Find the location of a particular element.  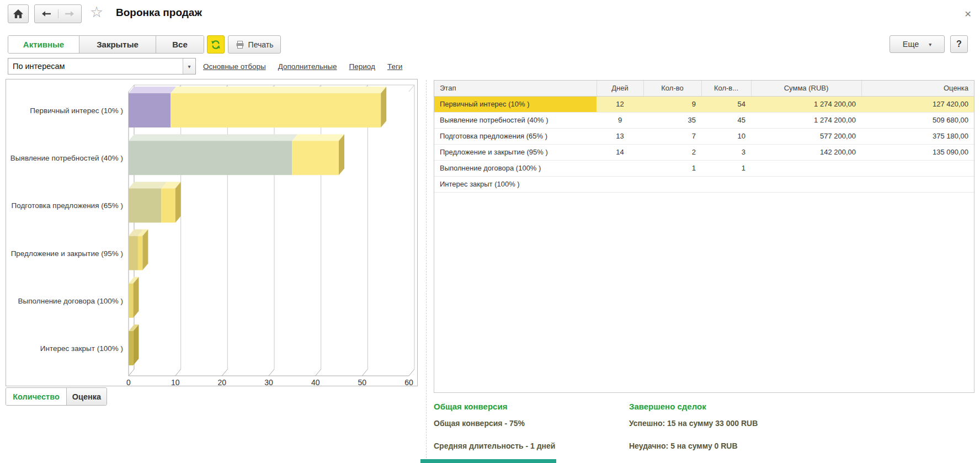

table-row: Первичный интерес (10% )129541 274 200,0… is located at coordinates (704, 104).